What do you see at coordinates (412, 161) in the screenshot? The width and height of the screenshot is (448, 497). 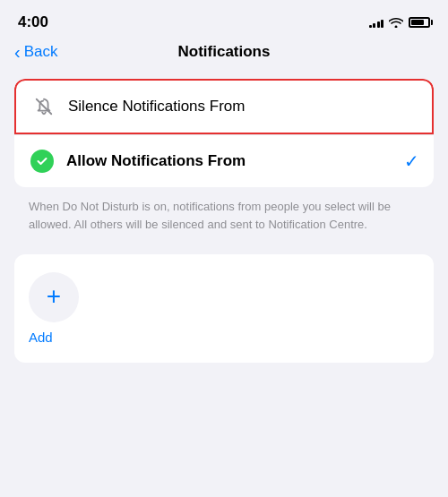 I see `checkmark-icon: ✓` at bounding box center [412, 161].